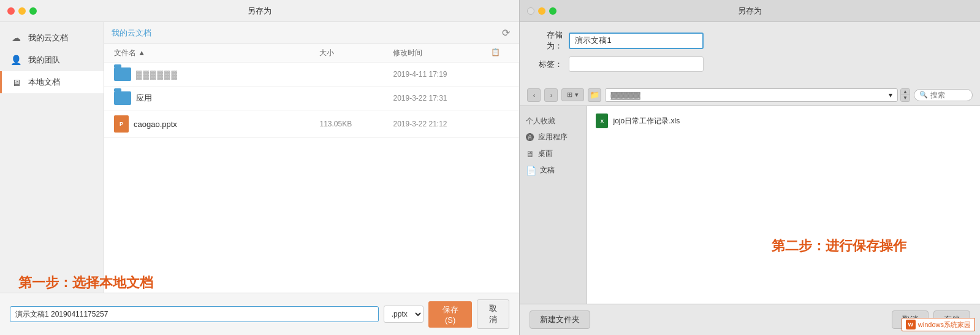 The height and width of the screenshot is (335, 980). What do you see at coordinates (905, 92) in the screenshot?
I see `location-up-arrow: ▲` at bounding box center [905, 92].